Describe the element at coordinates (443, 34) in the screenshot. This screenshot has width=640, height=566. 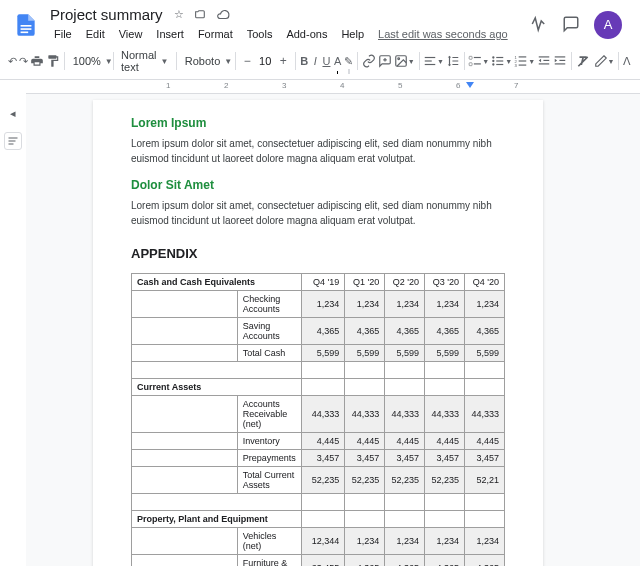
I see `last-edit: Last edit was seconds ago` at that location.